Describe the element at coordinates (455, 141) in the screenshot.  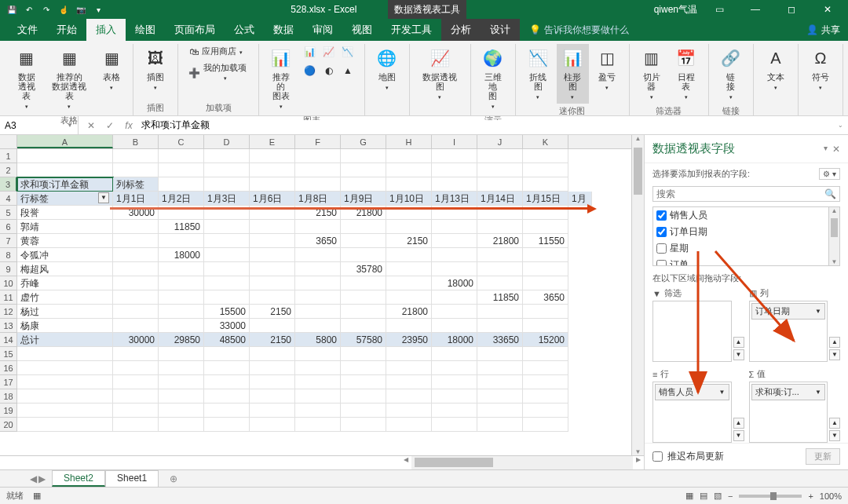
I see `col-header: I` at that location.